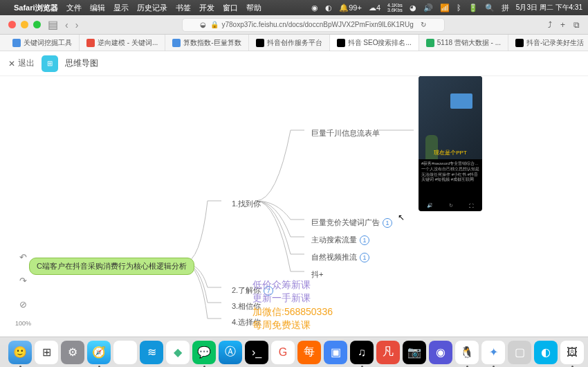 Image resolution: width=588 pixels, height=367 pixels. Describe the element at coordinates (336, 352) in the screenshot. I see `app-blue-icon: ▣` at that location.